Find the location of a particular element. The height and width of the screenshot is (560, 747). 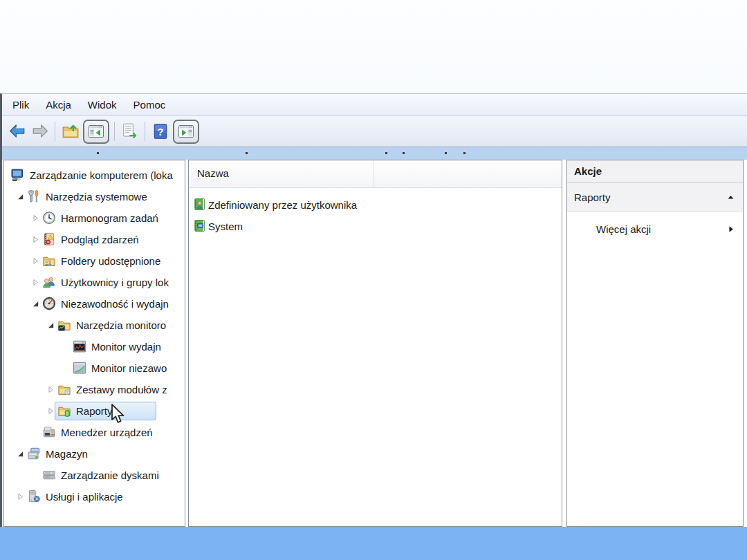

collapse-chevron-icon is located at coordinates (730, 198).